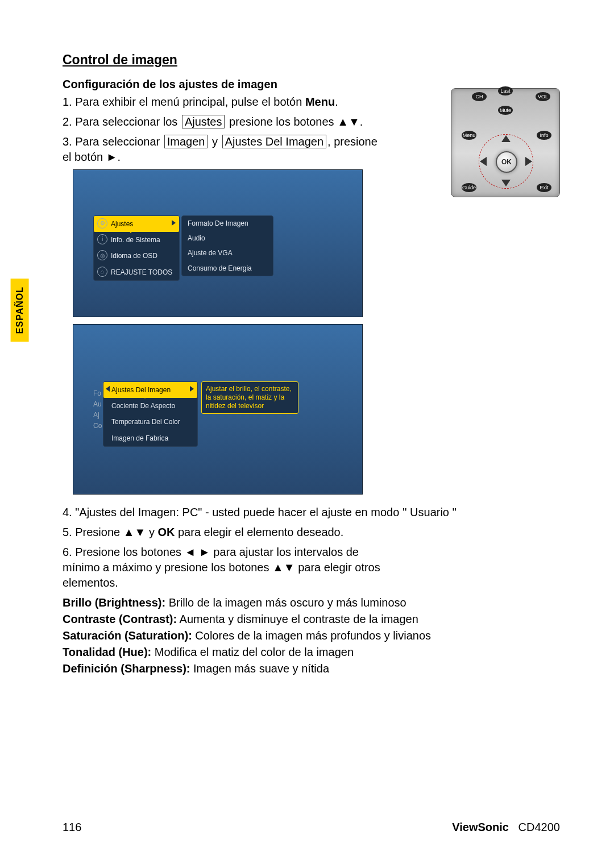 The image size is (614, 868). What do you see at coordinates (250, 398) in the screenshot?
I see `osd2-tooltip: Ajustar el brillo, el contraste, la satu…` at bounding box center [250, 398].